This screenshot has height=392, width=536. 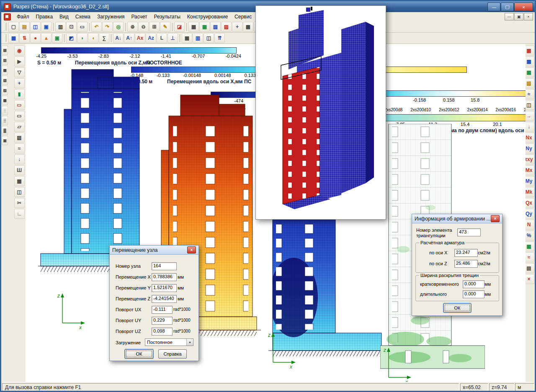 I want to click on pattern-icon: ▨, so click(x=5, y=90).